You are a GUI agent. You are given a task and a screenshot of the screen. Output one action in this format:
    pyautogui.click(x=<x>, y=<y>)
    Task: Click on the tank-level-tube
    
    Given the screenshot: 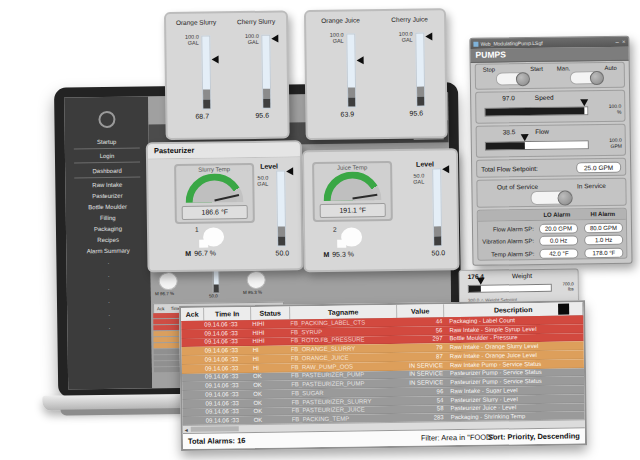 What is the action you would take?
    pyautogui.click(x=351, y=70)
    